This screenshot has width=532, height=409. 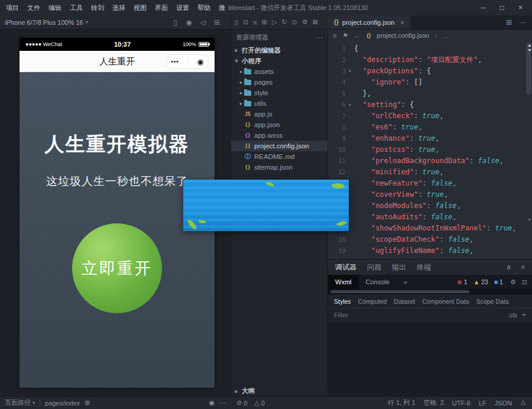 What do you see at coordinates (316, 22) in the screenshot?
I see `more-panels-icon: ⊠` at bounding box center [316, 22].